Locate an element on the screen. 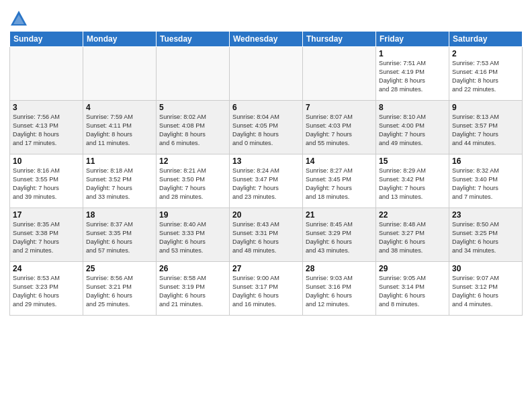 The width and height of the screenshot is (532, 411). day-info: Sunrise: 8:21 AM Sunset: 3:50 PM Dayligh… is located at coordinates (193, 184).